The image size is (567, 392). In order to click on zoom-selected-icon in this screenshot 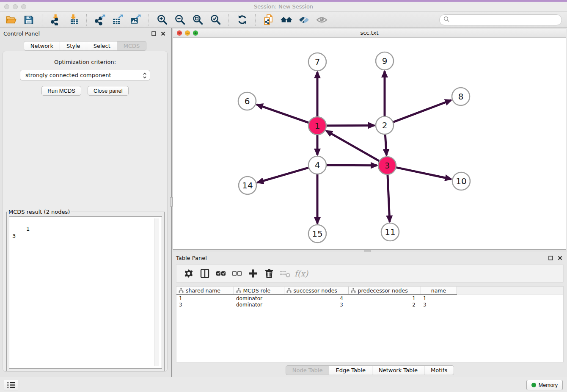, I will do `click(215, 20)`.